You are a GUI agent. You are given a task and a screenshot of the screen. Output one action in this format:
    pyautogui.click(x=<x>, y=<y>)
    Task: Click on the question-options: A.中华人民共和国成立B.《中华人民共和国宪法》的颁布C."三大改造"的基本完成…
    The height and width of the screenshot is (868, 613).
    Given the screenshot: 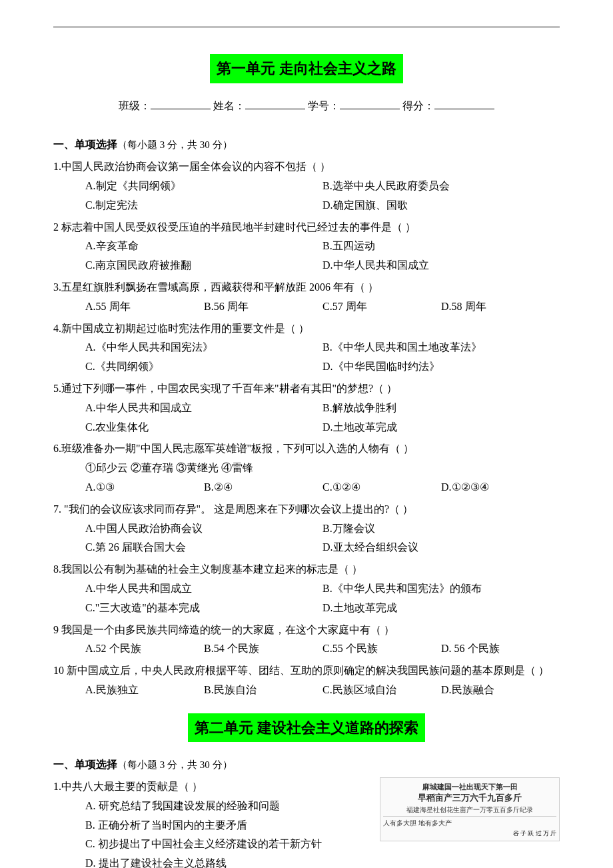 What is the action you would take?
    pyautogui.click(x=306, y=599)
    